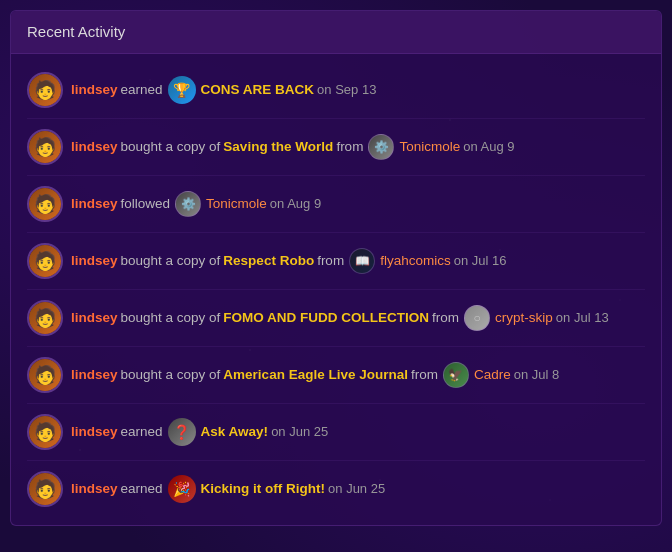  I want to click on activity-text: lindsey bought a copy ofAmerican Eagle L…, so click(358, 375).